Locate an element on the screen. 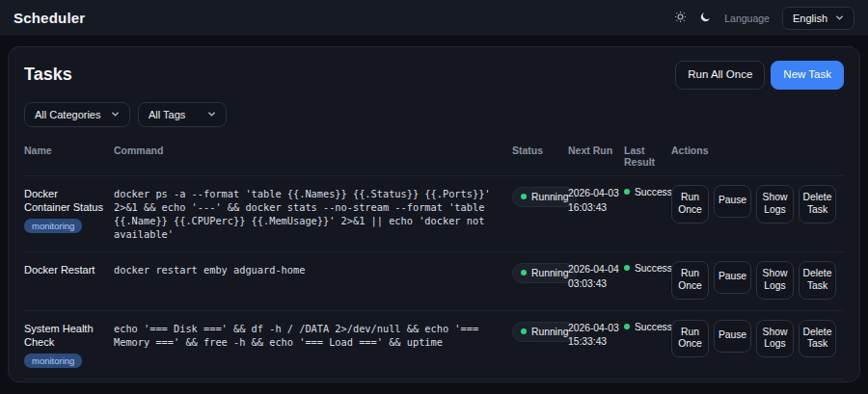 The width and height of the screenshot is (868, 394). table-header-row: Name Command Status Next Run Last Result… is located at coordinates (434, 156).